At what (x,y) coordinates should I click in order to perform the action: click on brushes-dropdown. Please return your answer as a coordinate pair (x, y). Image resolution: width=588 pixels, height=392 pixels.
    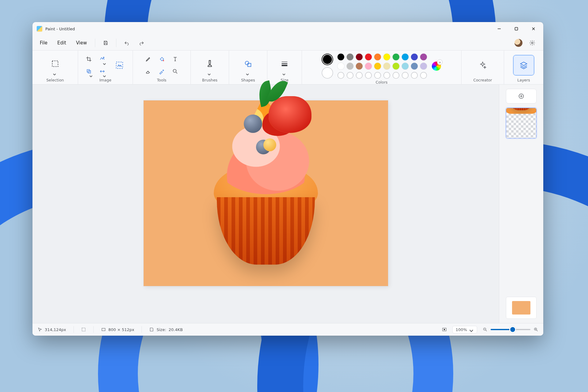
    Looking at the image, I should click on (210, 64).